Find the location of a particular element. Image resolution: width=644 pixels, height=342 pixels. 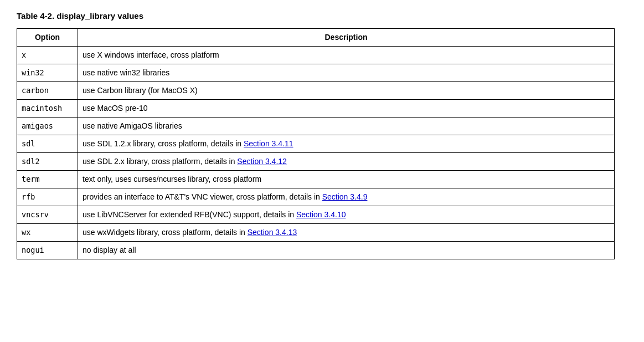

cell-option: carbon is located at coordinates (48, 91).